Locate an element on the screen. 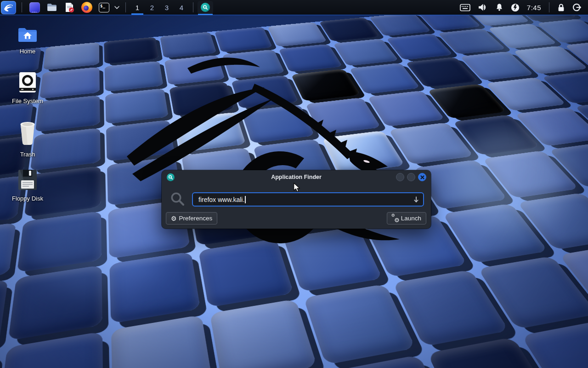 The image size is (588, 368). lock-screen-button is located at coordinates (561, 7).